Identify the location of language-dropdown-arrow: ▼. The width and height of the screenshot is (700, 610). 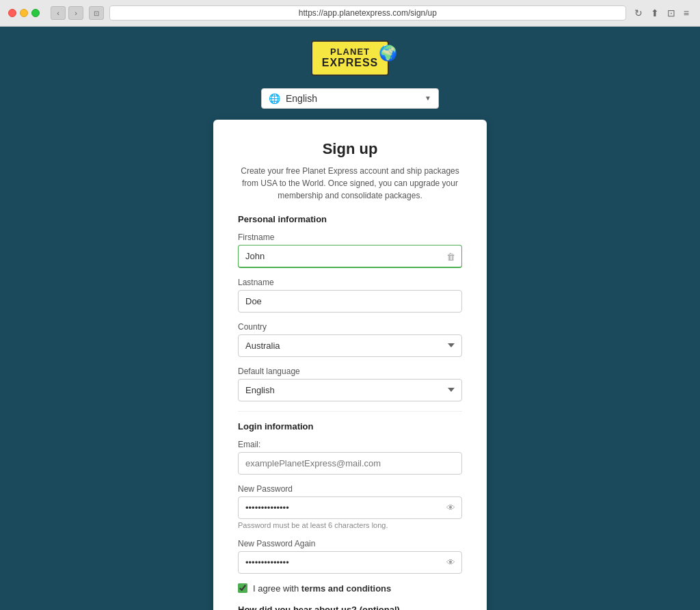
(428, 98).